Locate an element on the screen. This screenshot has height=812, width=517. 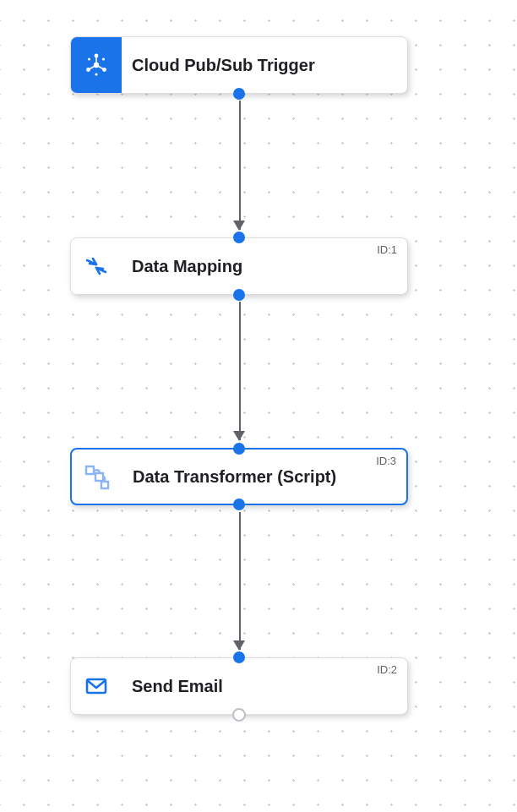
node-id-badge: ID:1 is located at coordinates (387, 250).